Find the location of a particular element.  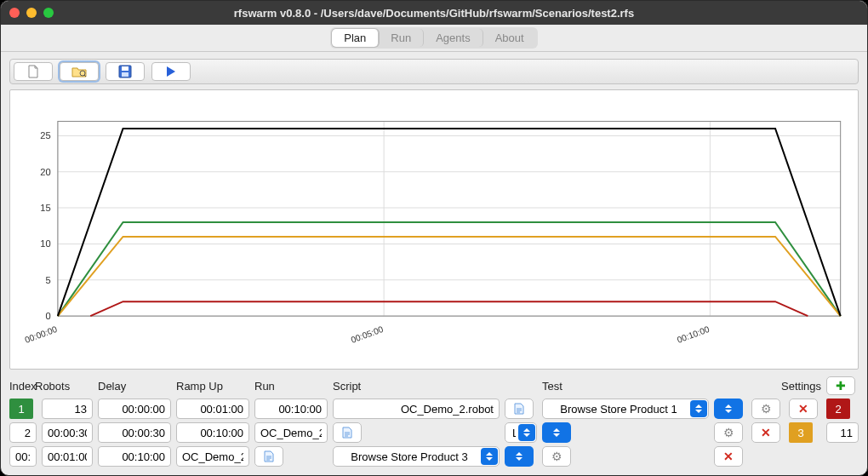

new-button is located at coordinates (33, 72).